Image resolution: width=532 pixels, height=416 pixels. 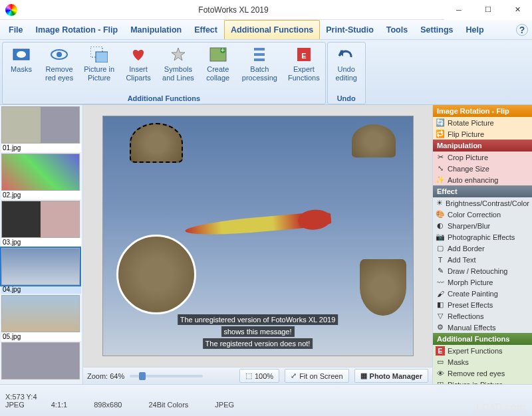 What do you see at coordinates (21, 68) in the screenshot?
I see `masks-button: Masks` at bounding box center [21, 68].